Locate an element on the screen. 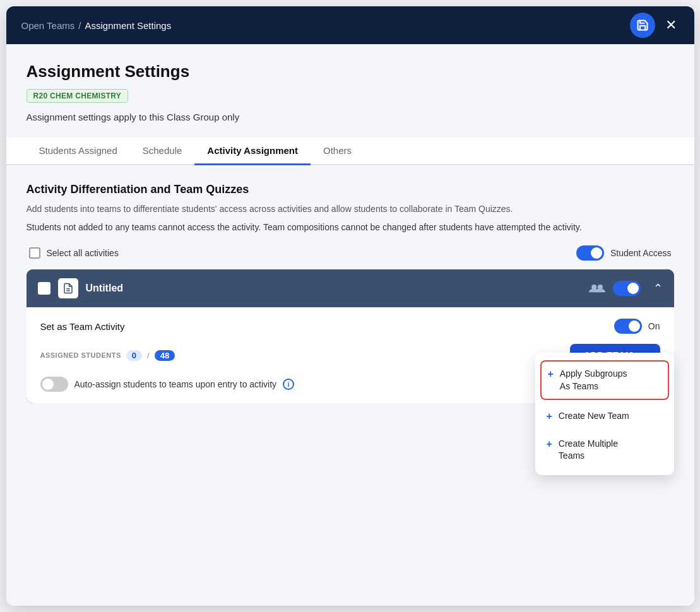 This screenshot has width=700, height=612. section-title: Activity Differentiation and Team Quizze… is located at coordinates (350, 189).